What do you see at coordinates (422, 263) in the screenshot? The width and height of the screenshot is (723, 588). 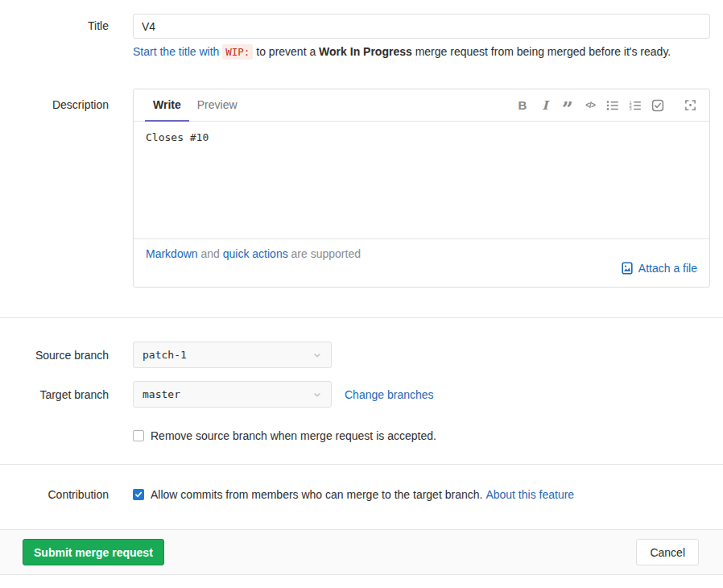 I see `markdown-editor-footer: Markdown and quick actions are supported…` at bounding box center [422, 263].